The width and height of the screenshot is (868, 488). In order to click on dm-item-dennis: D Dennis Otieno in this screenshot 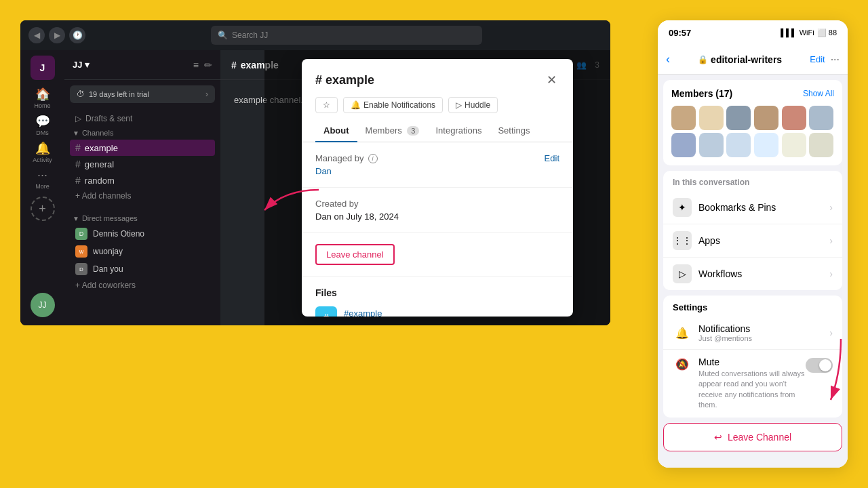, I will do `click(142, 234)`.